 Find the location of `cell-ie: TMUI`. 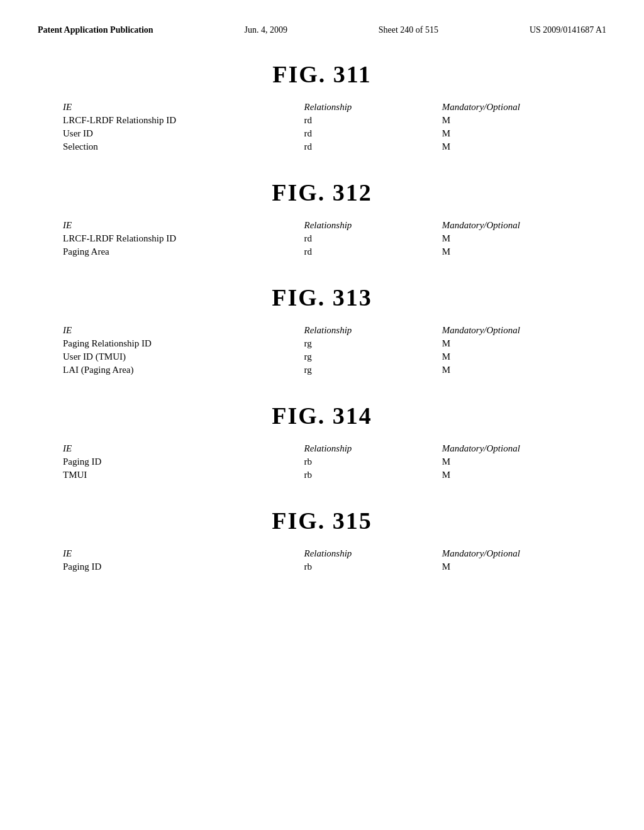

cell-ie: TMUI is located at coordinates (184, 475).